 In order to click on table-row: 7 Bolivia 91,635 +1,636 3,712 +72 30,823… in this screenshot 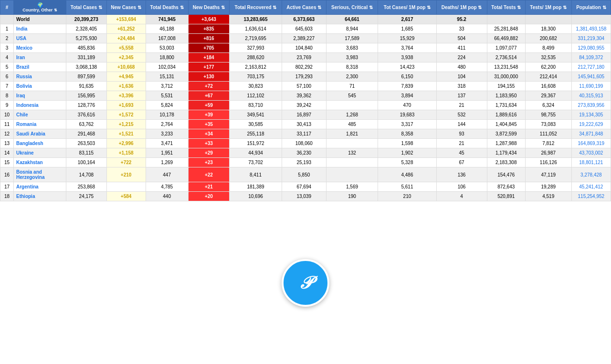, I will do `click(306, 86)`.